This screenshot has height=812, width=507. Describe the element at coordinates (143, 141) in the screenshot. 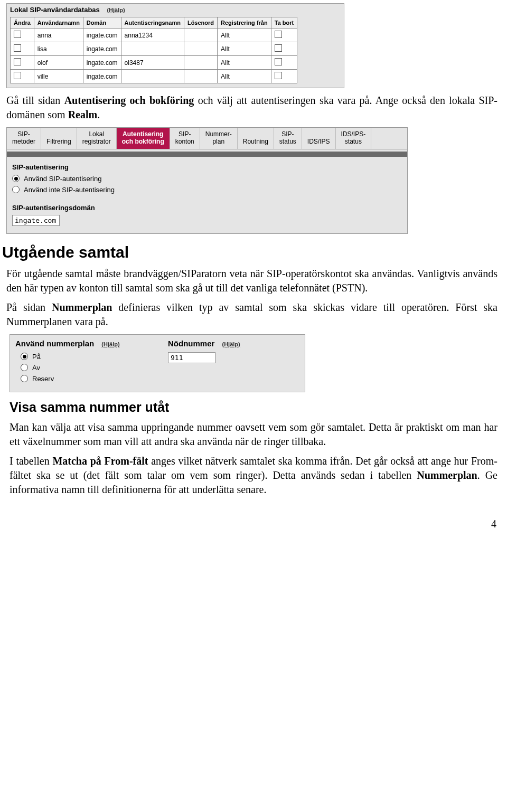

I see `text: och bokföring` at that location.